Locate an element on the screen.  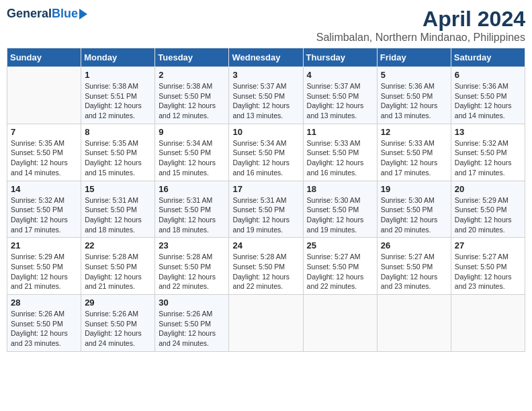
day-number: 24 is located at coordinates (266, 246).